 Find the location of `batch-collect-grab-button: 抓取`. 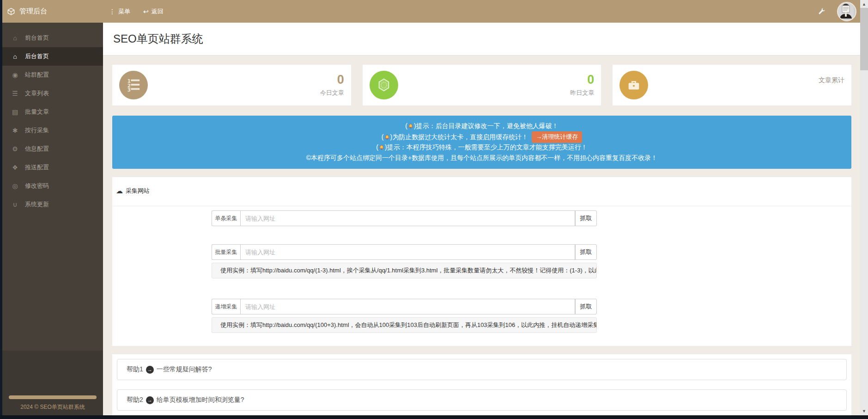

batch-collect-grab-button: 抓取 is located at coordinates (586, 252).